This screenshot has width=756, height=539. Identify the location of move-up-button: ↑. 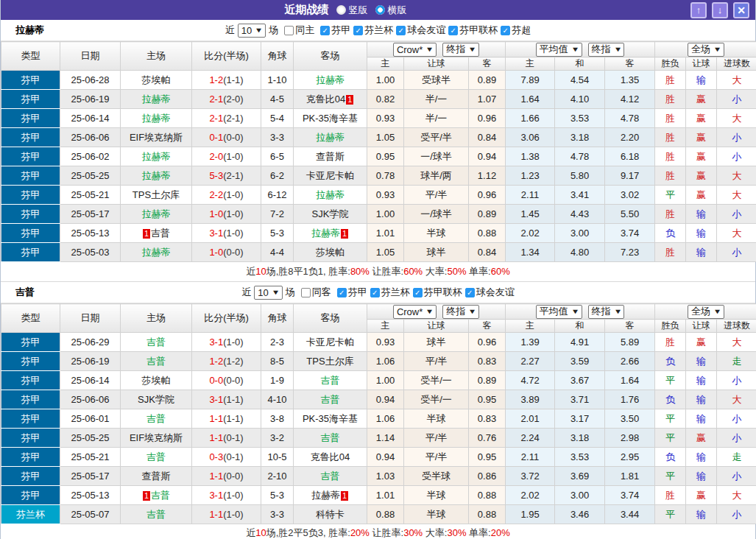
(699, 10).